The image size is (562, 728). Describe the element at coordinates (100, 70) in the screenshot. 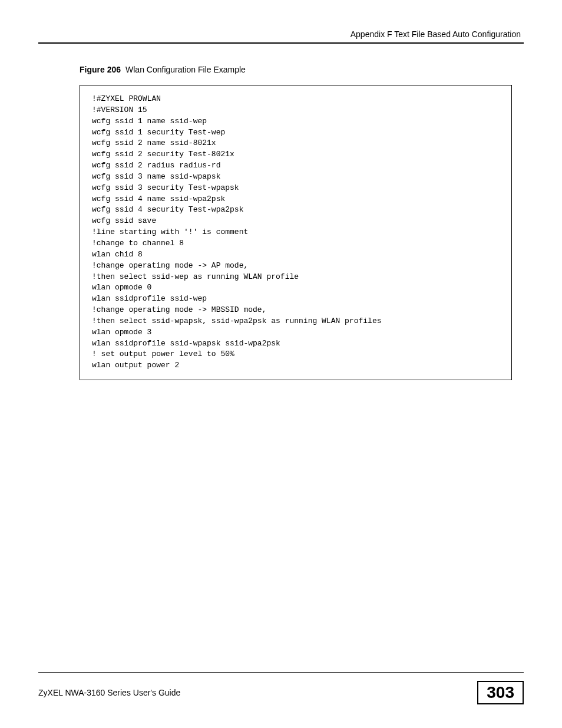

I see `figure-label: Figure 206` at that location.